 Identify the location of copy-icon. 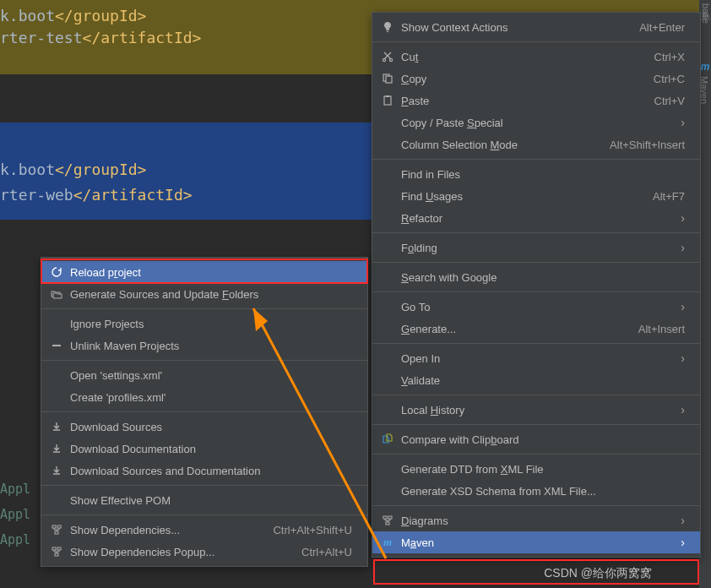
(388, 79).